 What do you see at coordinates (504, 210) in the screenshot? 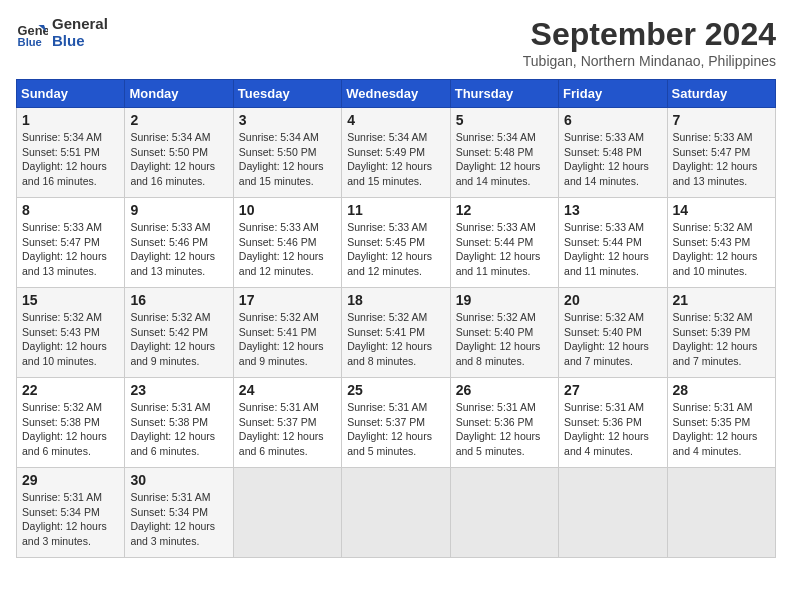
I see `day-number: 12` at bounding box center [504, 210].